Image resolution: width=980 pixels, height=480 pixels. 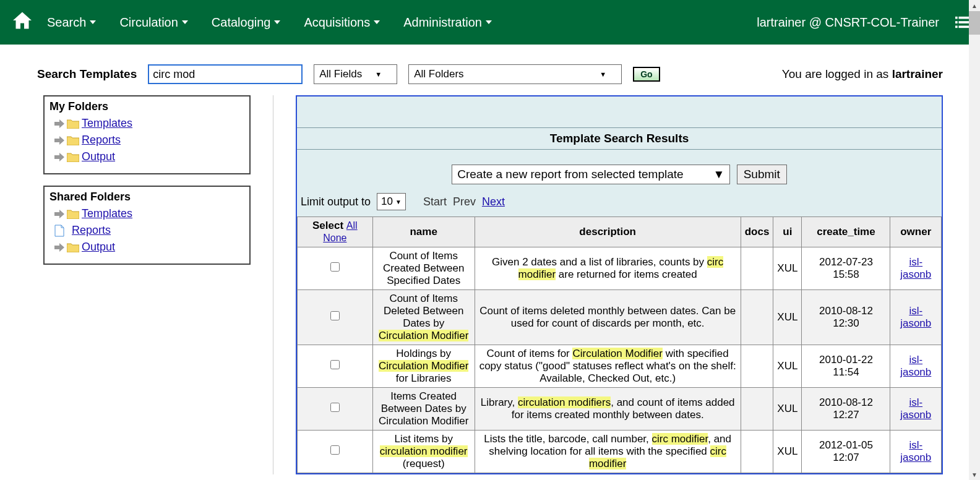 What do you see at coordinates (490, 70) in the screenshot?
I see `search-bar: Search Templates All Fields▼ All Folders…` at bounding box center [490, 70].